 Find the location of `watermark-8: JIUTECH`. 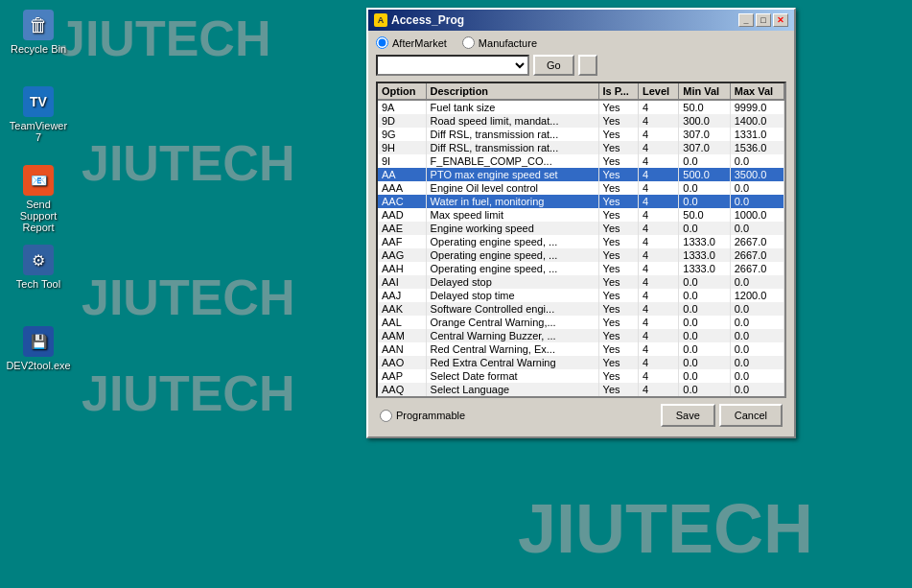

watermark-8: JIUTECH is located at coordinates (666, 529).